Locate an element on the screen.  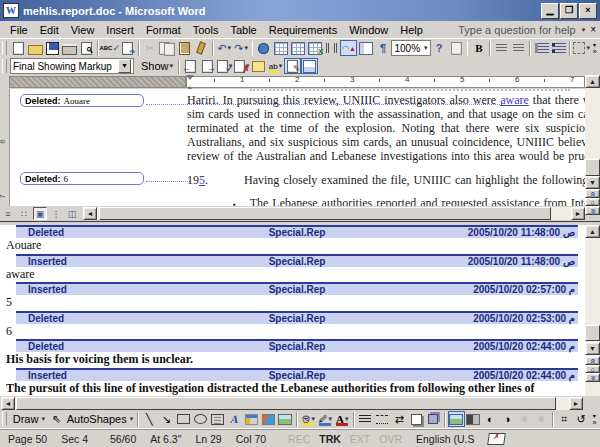
bold-icon: B is located at coordinates (478, 48).